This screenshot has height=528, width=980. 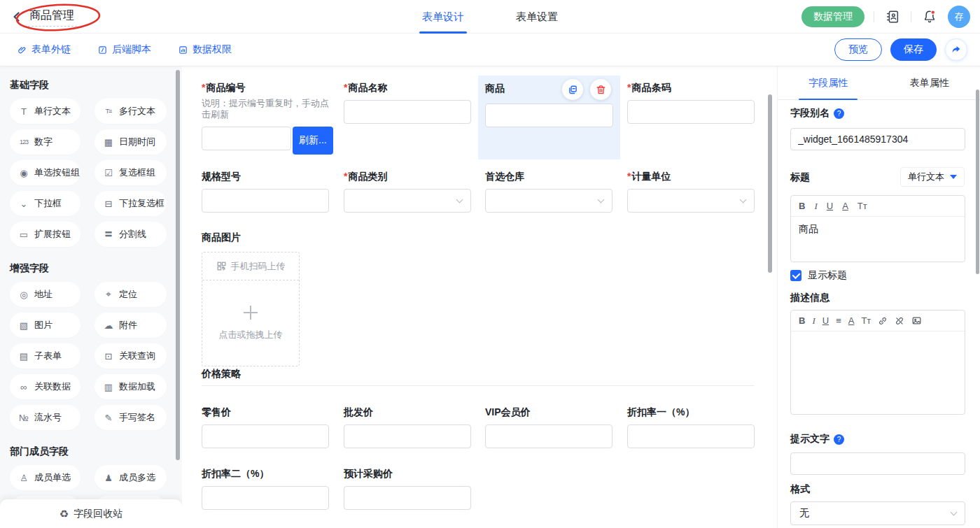 What do you see at coordinates (45, 325) in the screenshot?
I see `sidebar-item-image: ▧图片` at bounding box center [45, 325].